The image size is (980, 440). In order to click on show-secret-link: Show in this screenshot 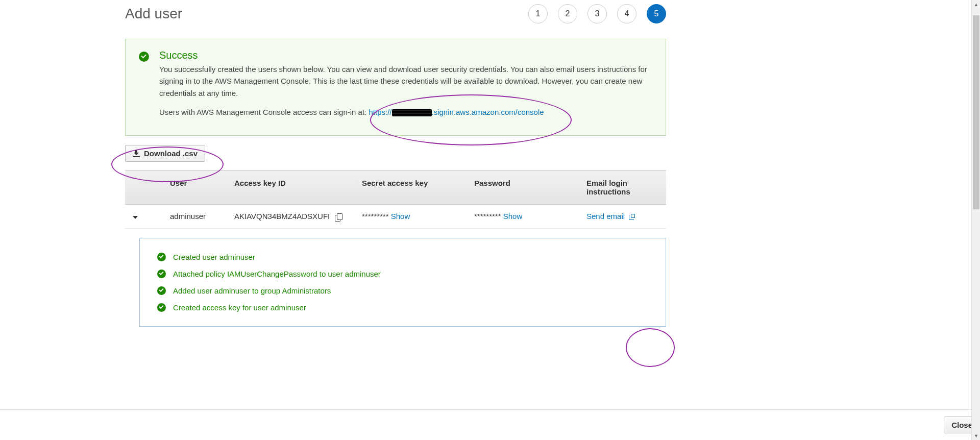, I will do `click(401, 216)`.